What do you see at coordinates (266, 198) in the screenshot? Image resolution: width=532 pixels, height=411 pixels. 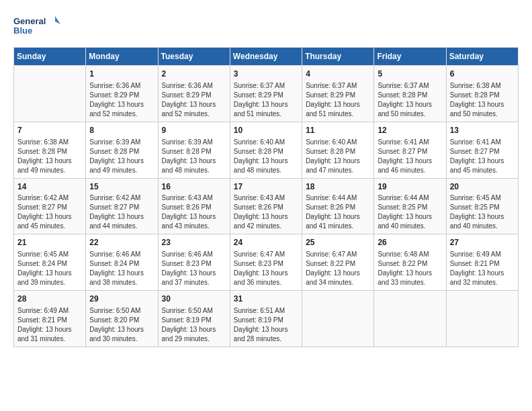 I see `day-info: Sunrise: 6:43 AM` at bounding box center [266, 198].